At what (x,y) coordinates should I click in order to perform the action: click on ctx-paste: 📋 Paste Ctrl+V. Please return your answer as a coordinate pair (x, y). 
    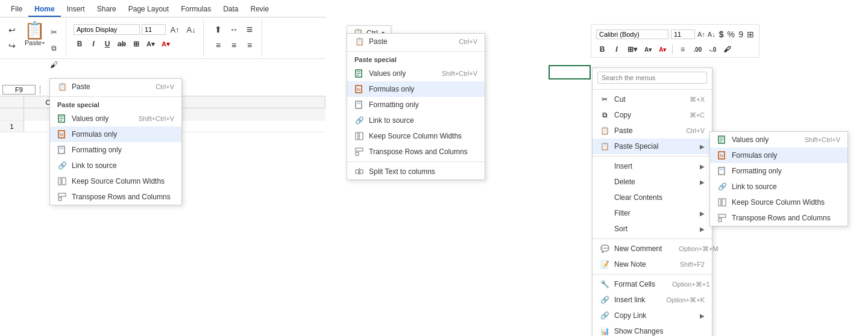
    Looking at the image, I should click on (652, 131).